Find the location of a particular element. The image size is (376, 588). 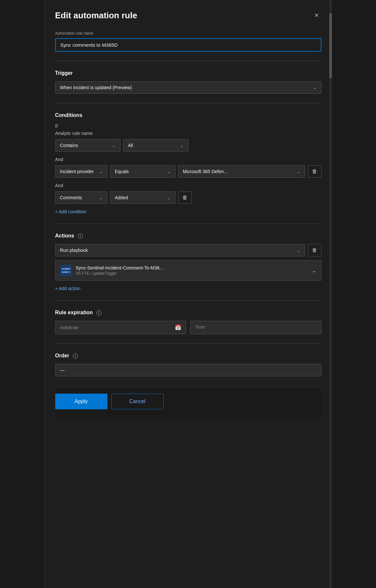

equals-chevron-icon: ⌄ is located at coordinates (169, 172).